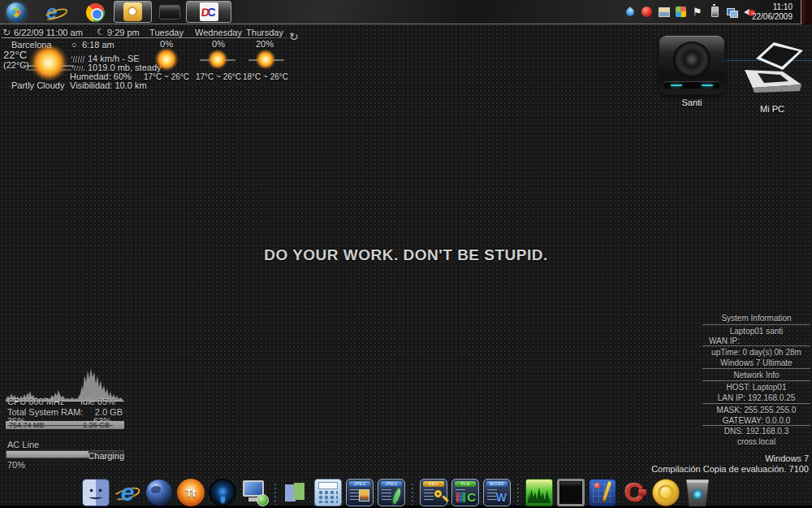  Describe the element at coordinates (757, 410) in the screenshot. I see `sysinfo-mask: MASK: 255.255.255.0` at that location.